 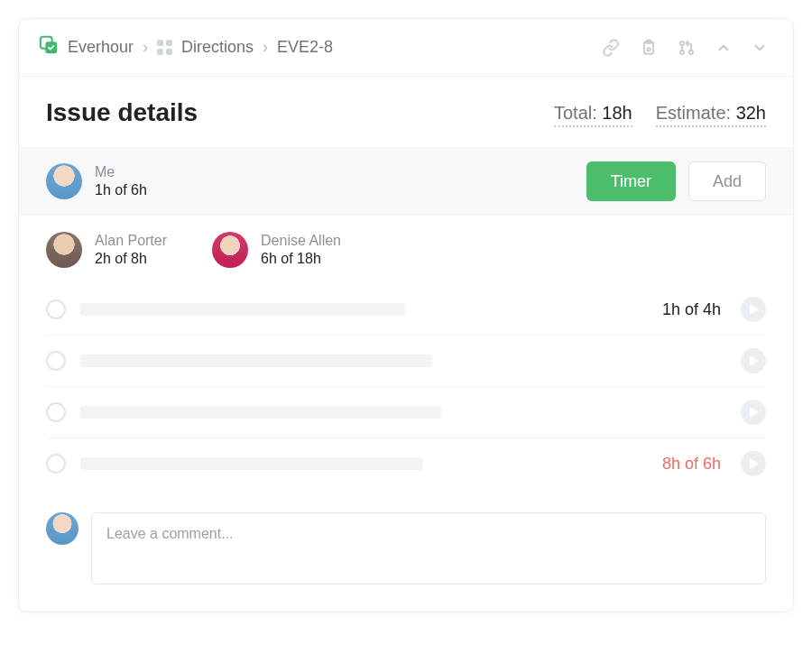 I want to click on clipboard-icon, so click(x=649, y=48).